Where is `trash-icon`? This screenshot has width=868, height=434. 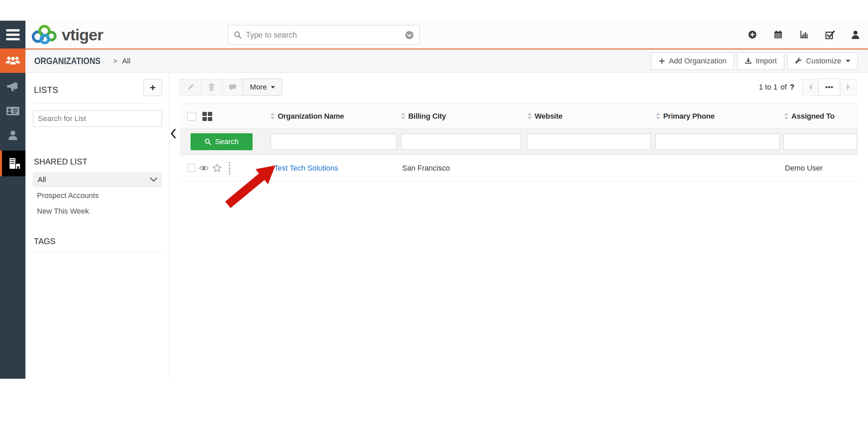 trash-icon is located at coordinates (212, 87).